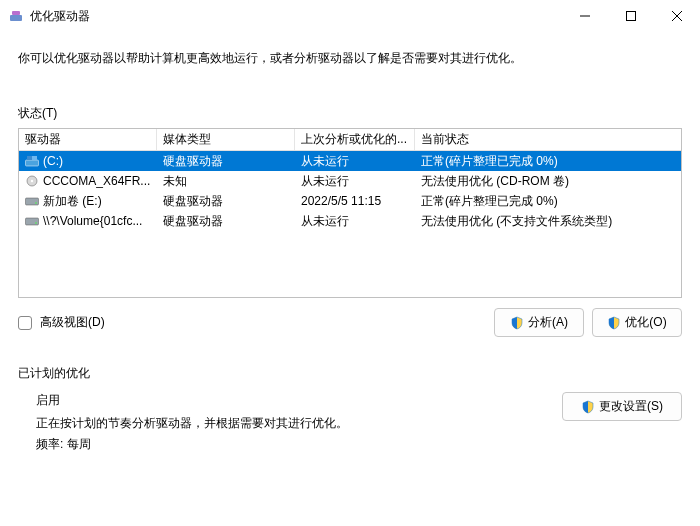 The width and height of the screenshot is (700, 526). What do you see at coordinates (350, 374) in the screenshot?
I see `schedule-title: 已计划的优化` at bounding box center [350, 374].